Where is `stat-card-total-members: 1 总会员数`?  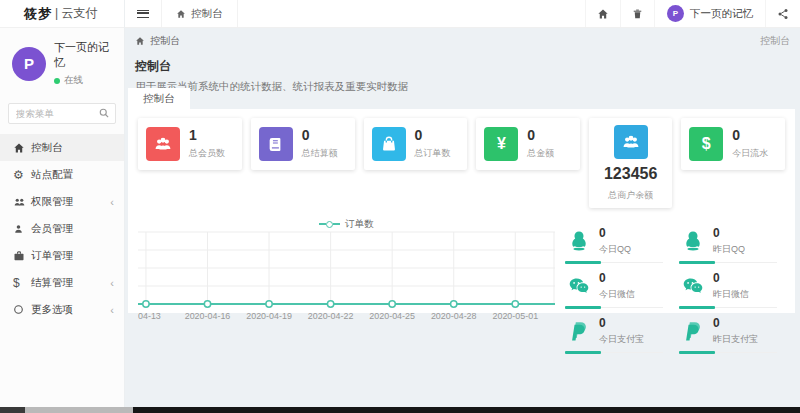 stat-card-total-members: 1 总会员数 is located at coordinates (190, 144).